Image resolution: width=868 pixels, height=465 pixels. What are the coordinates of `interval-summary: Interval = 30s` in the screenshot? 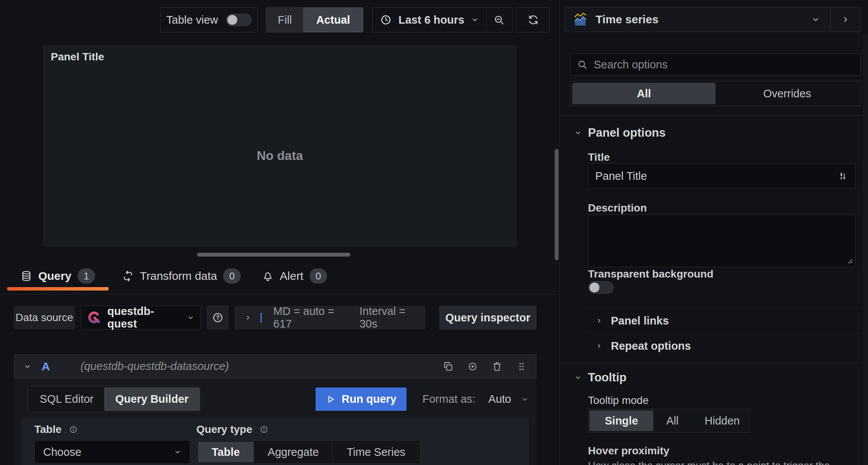 It's located at (387, 318).